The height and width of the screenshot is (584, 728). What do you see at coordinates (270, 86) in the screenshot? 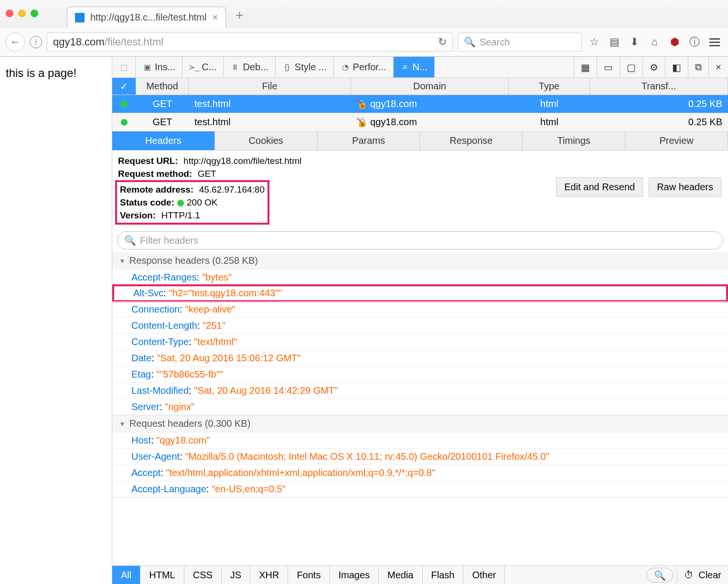
I see `column-file: File` at bounding box center [270, 86].